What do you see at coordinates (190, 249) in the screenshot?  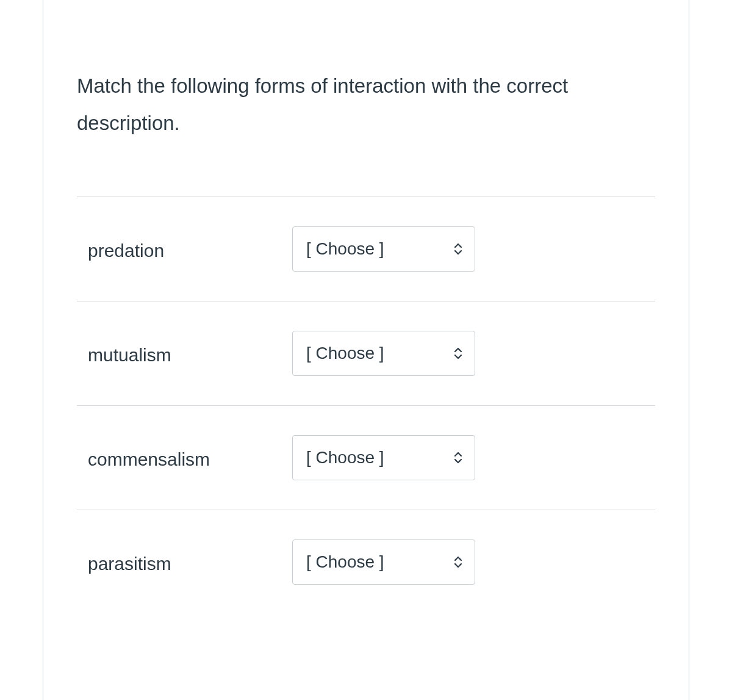 I see `match-label: predation` at bounding box center [190, 249].